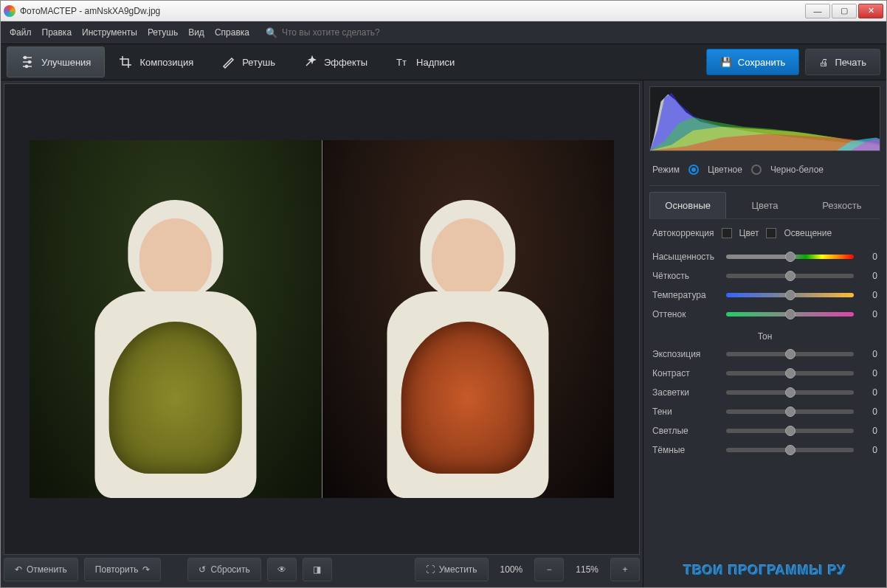 The height and width of the screenshot is (588, 887). Describe the element at coordinates (345, 62) in the screenshot. I see `tab-effects-label: Эффекты` at that location.